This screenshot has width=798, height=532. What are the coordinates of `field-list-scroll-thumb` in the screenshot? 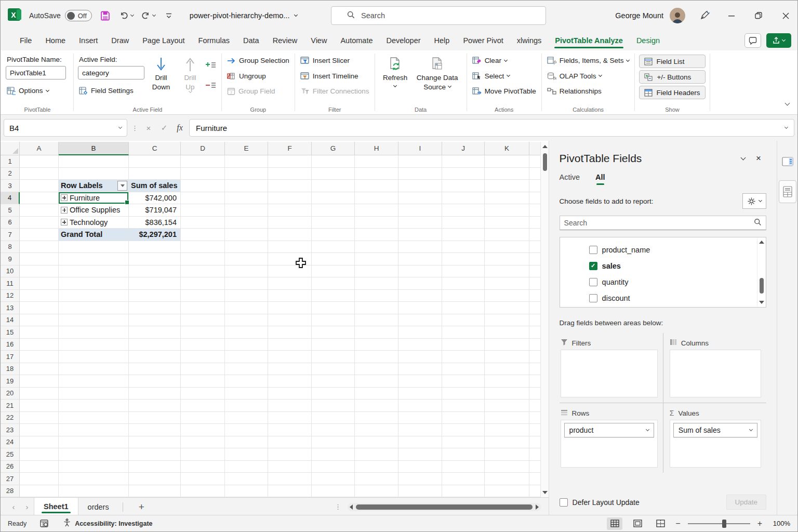 It's located at (762, 286).